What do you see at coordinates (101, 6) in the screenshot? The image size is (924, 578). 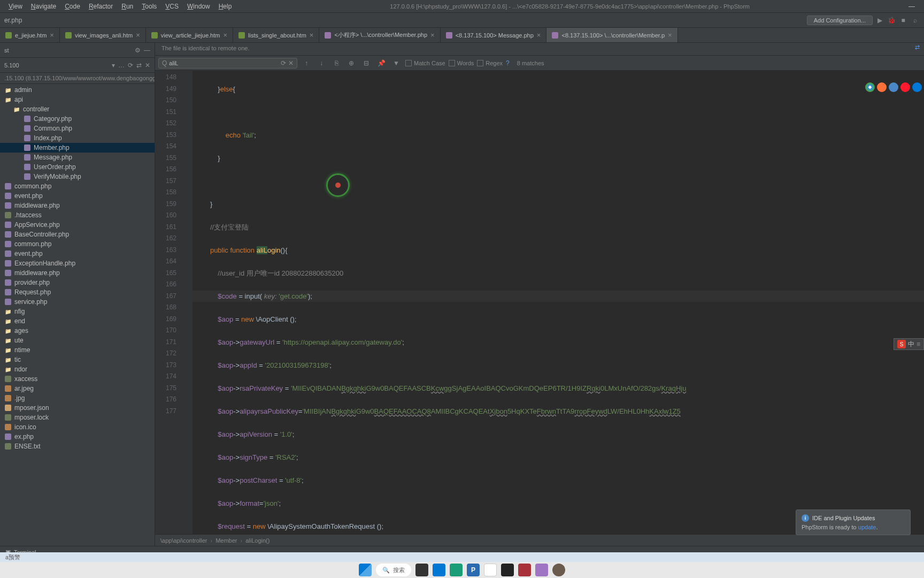 I see `menu-item-refactor: Refactor` at bounding box center [101, 6].